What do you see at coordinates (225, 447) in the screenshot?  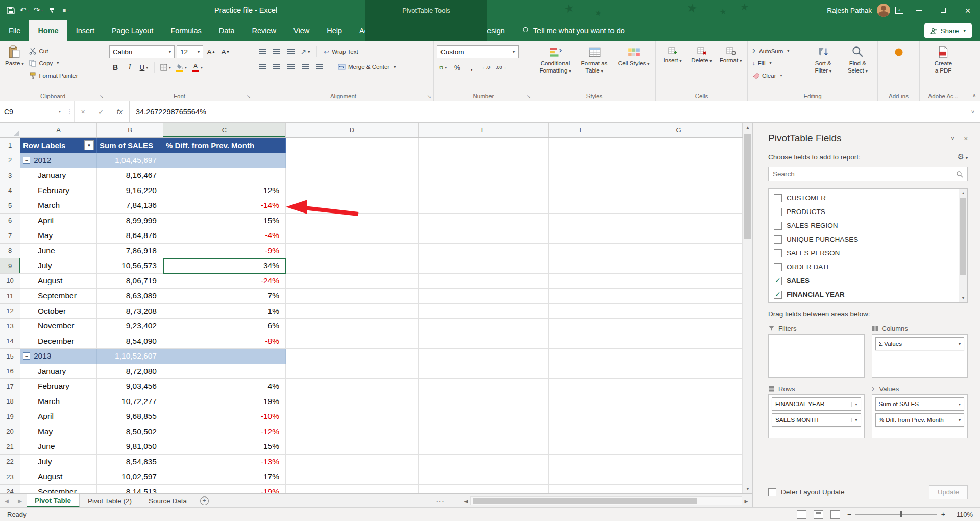 I see `cell-pct-value: 15%` at bounding box center [225, 447].